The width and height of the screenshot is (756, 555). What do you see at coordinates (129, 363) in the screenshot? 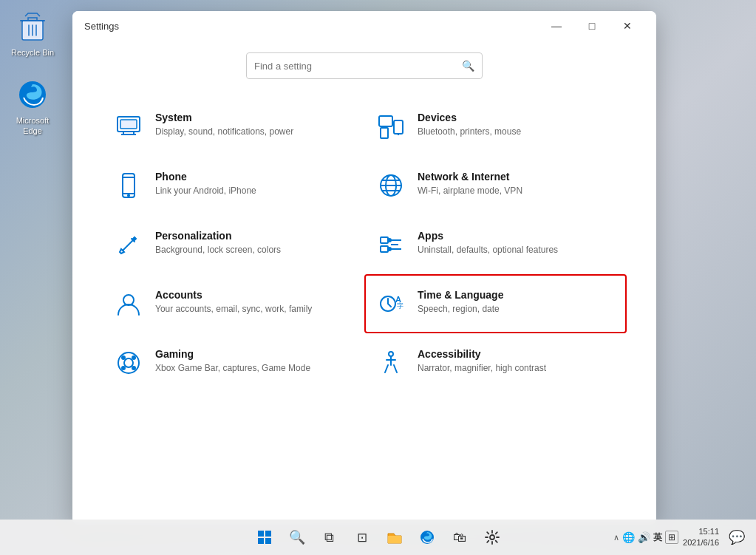
I see `gaming-icon` at bounding box center [129, 363].